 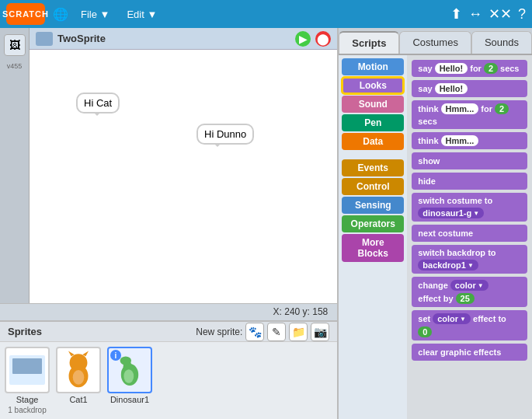 I want to click on stage-sidebar: 🖼 v455, so click(x=15, y=166).